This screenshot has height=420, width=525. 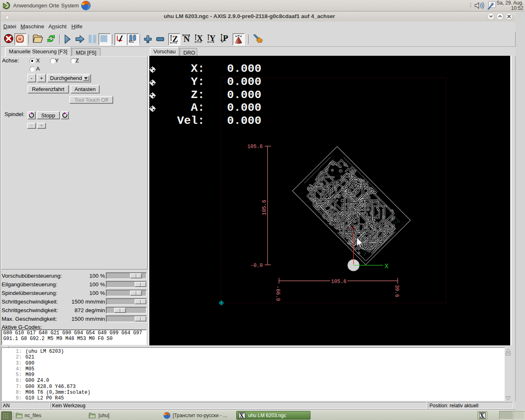 I want to click on svg-text: A:, so click(x=198, y=107).